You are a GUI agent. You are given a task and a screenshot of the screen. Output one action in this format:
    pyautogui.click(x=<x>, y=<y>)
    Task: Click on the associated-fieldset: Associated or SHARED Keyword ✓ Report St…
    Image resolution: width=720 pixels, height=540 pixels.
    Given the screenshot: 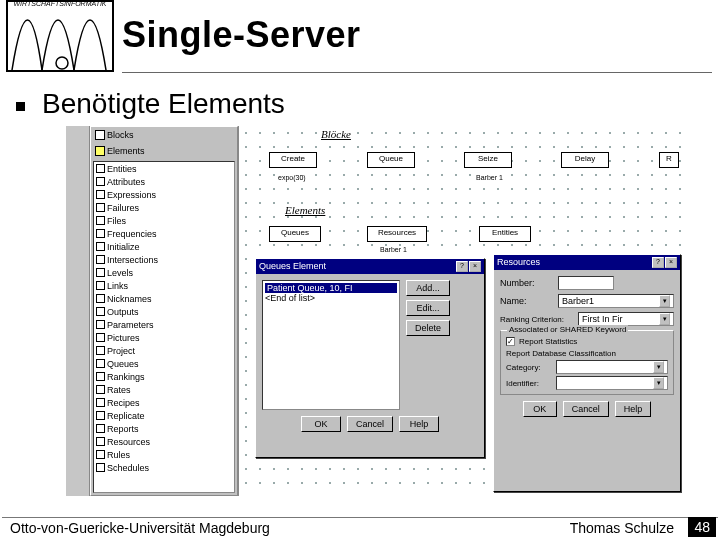 What is the action you would take?
    pyautogui.click(x=587, y=362)
    